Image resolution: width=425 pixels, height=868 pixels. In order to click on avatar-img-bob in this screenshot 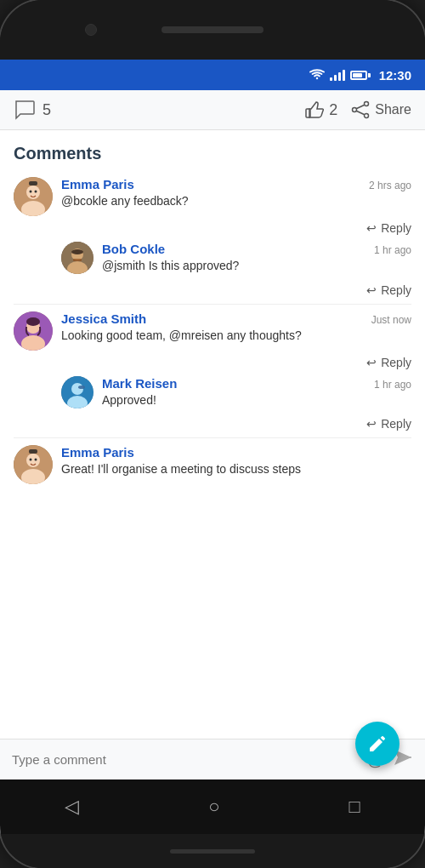, I will do `click(77, 258)`.